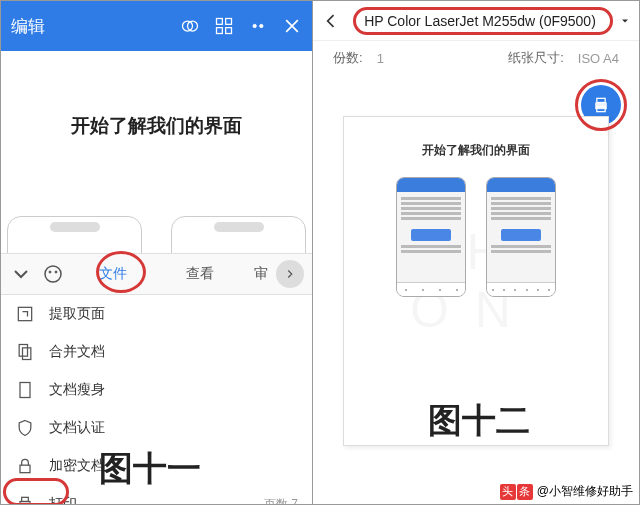 The height and width of the screenshot is (505, 640). I want to click on title-bar: 编辑, so click(156, 26).